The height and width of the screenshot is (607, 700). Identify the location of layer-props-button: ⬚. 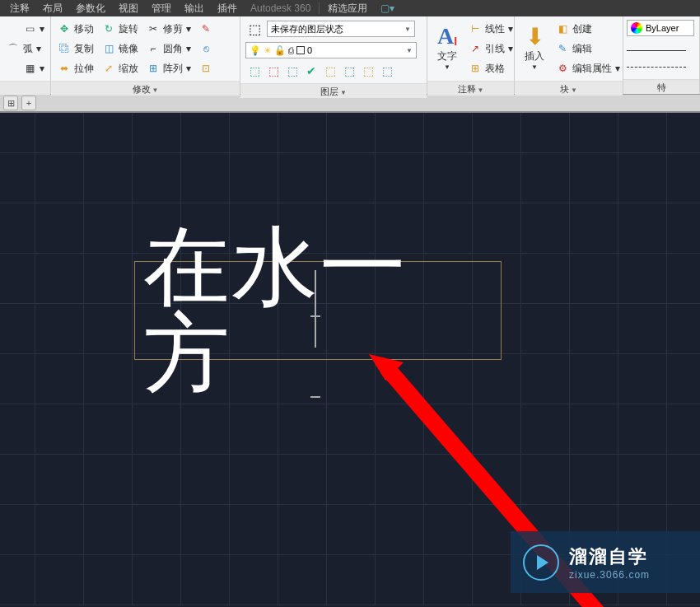
(254, 29).